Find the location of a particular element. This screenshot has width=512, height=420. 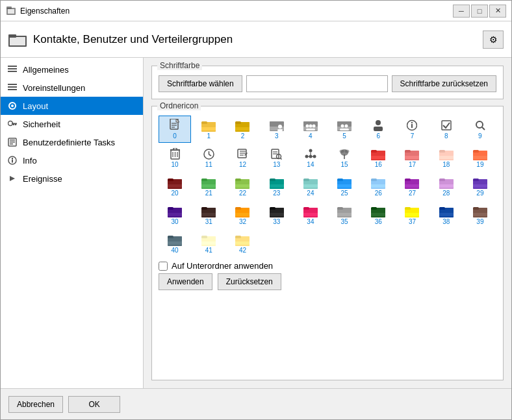

close-button: ✕ is located at coordinates (498, 11).